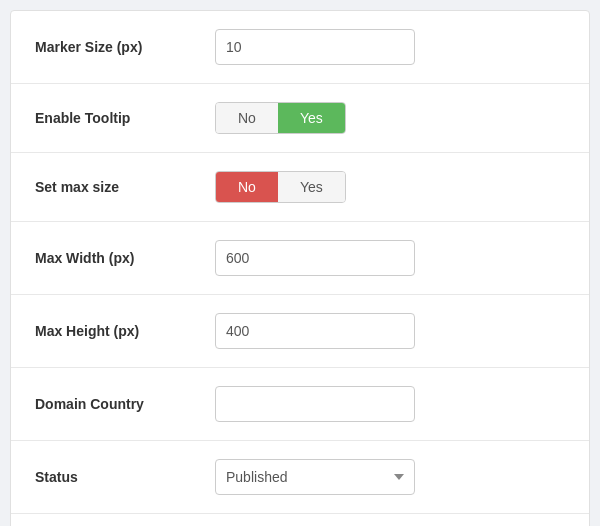  What do you see at coordinates (300, 332) in the screenshot?
I see `max-height-row: Max Height (px)` at bounding box center [300, 332].